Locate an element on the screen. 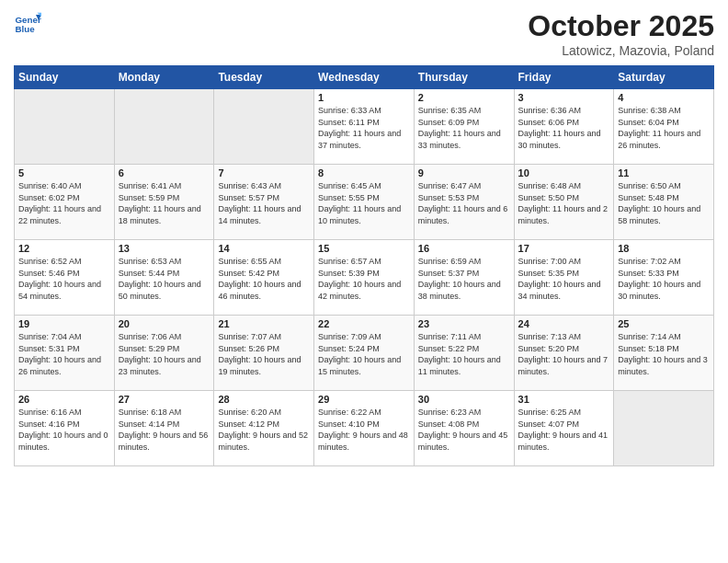 The width and height of the screenshot is (728, 563). day-number: 1 is located at coordinates (364, 98).